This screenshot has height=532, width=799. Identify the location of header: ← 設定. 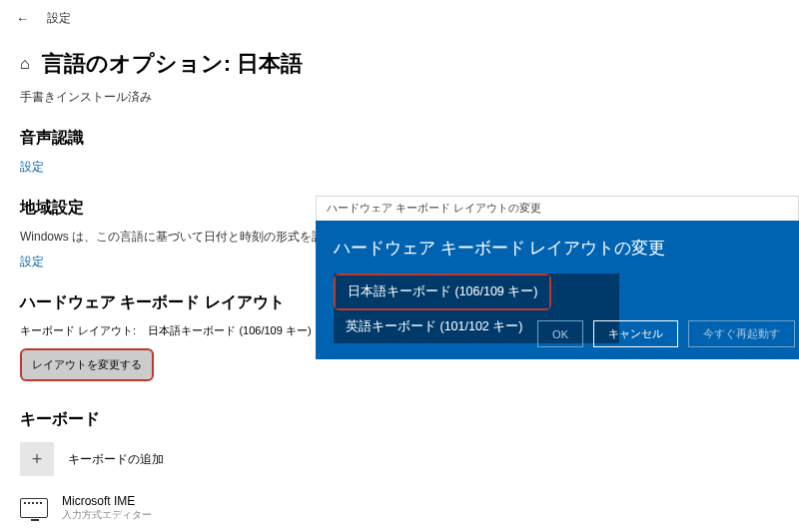
(400, 18).